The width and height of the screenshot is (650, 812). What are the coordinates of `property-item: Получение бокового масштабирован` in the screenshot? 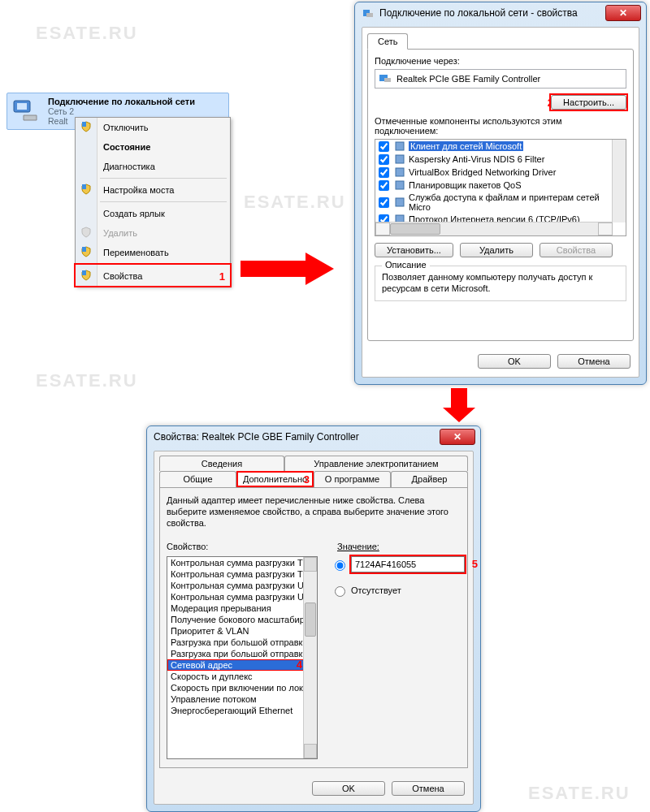 It's located at (242, 620).